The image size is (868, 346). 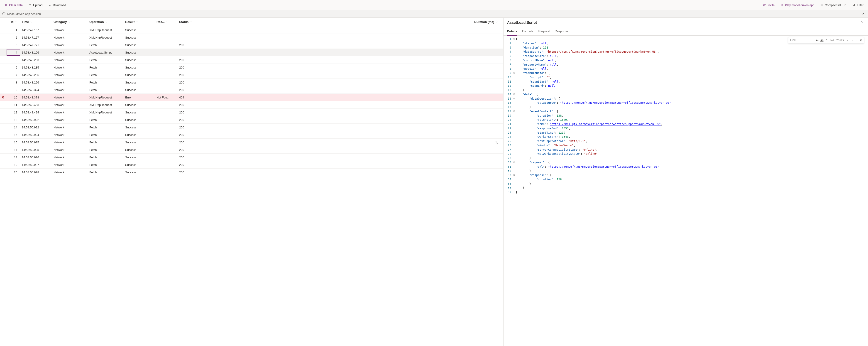 I want to click on col-id: Id, so click(x=13, y=22).